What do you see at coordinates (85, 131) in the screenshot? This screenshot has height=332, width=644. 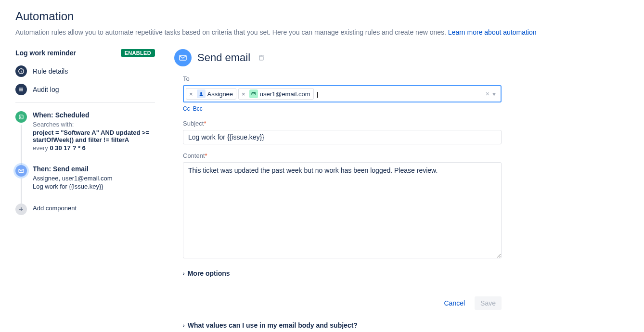 I see `step-when: When: Scheduled Searches with: project =…` at bounding box center [85, 131].